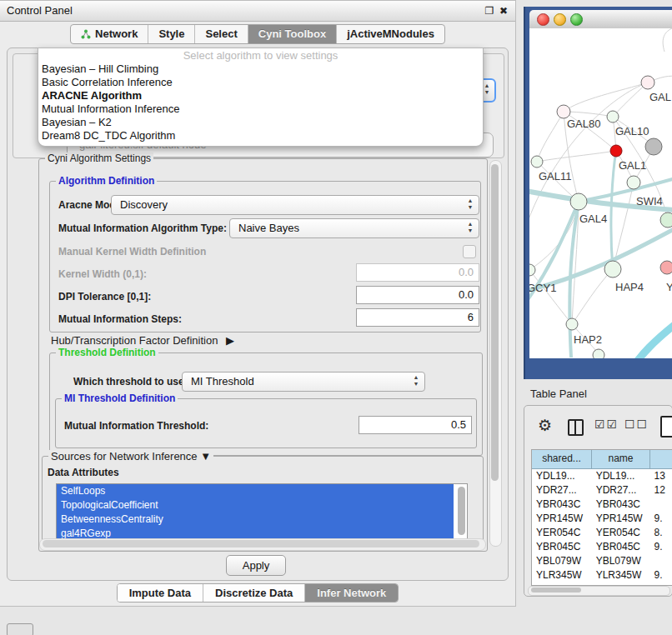 The image size is (672, 635). I want to click on table-row: YBR045CYBR045C9., so click(602, 547).